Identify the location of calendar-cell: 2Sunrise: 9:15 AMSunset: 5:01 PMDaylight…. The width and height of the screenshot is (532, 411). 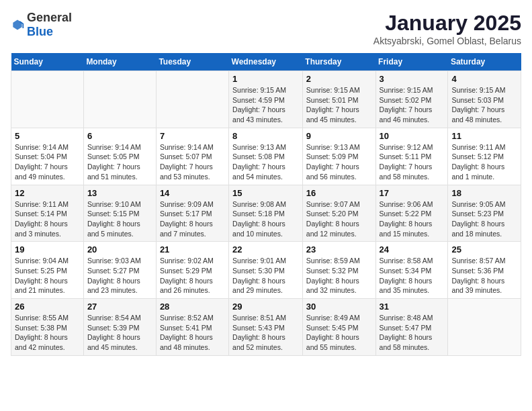
(339, 99).